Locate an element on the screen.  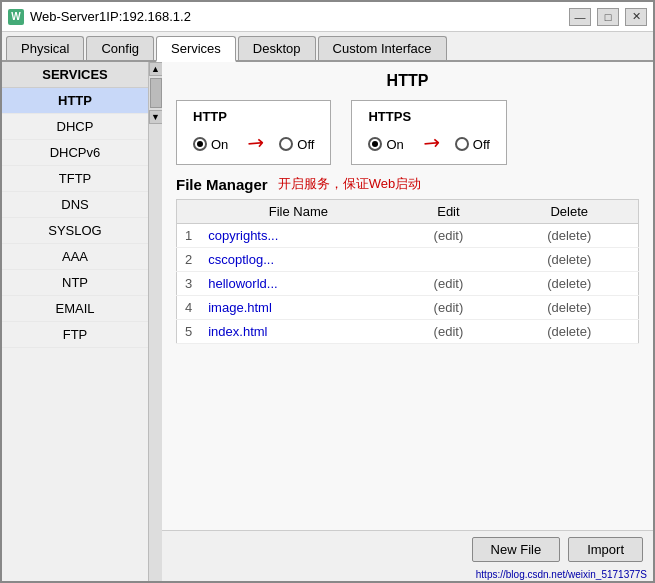
file-manager-header: File Manager 开启服务，保证Web启动 is located at coordinates (408, 184).